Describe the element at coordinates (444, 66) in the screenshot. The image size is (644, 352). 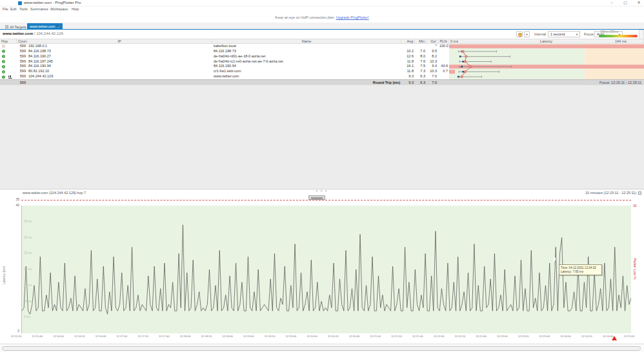
I see `pl-cell: 43.6` at that location.